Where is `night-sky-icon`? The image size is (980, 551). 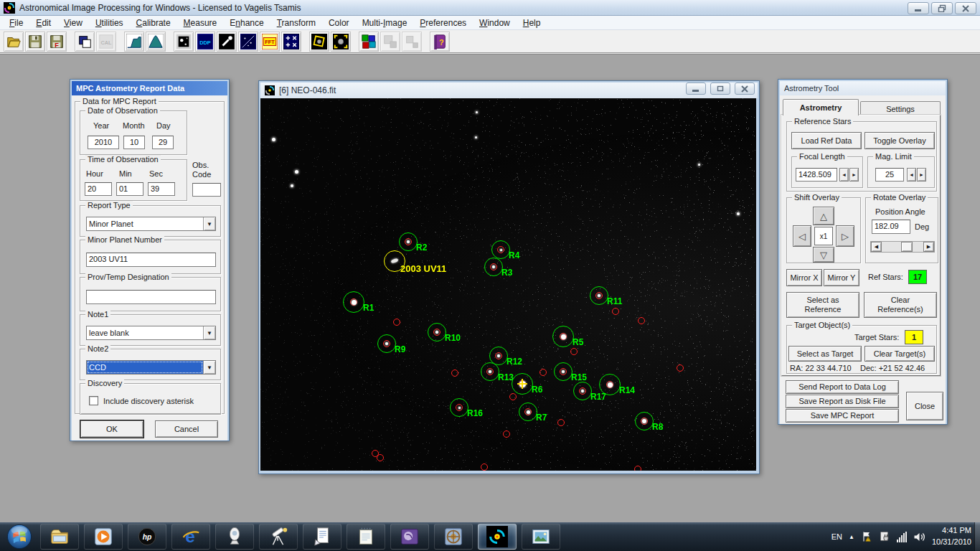 night-sky-icon is located at coordinates (248, 42).